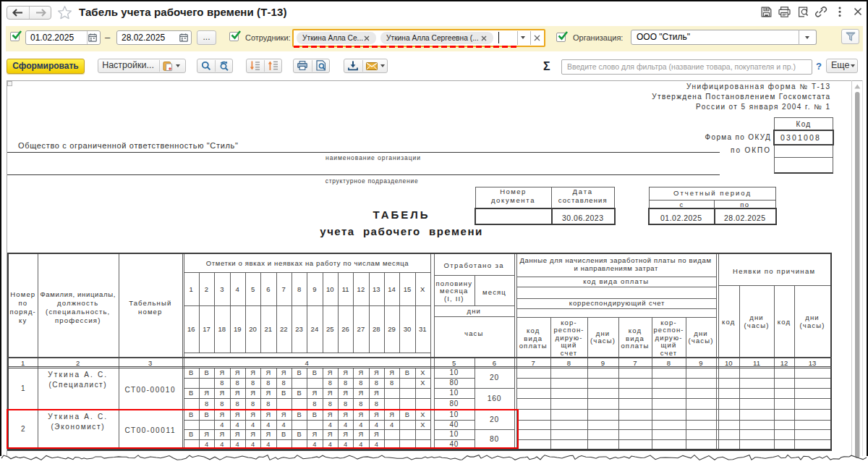 The height and width of the screenshot is (464, 868). I want to click on svg-text: 30.06.2023, so click(583, 218).